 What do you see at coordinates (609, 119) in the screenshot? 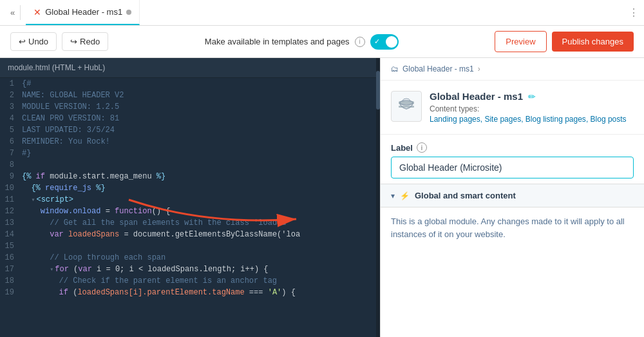
I see `content-type-blog-posts: Blog posts` at bounding box center [609, 119].